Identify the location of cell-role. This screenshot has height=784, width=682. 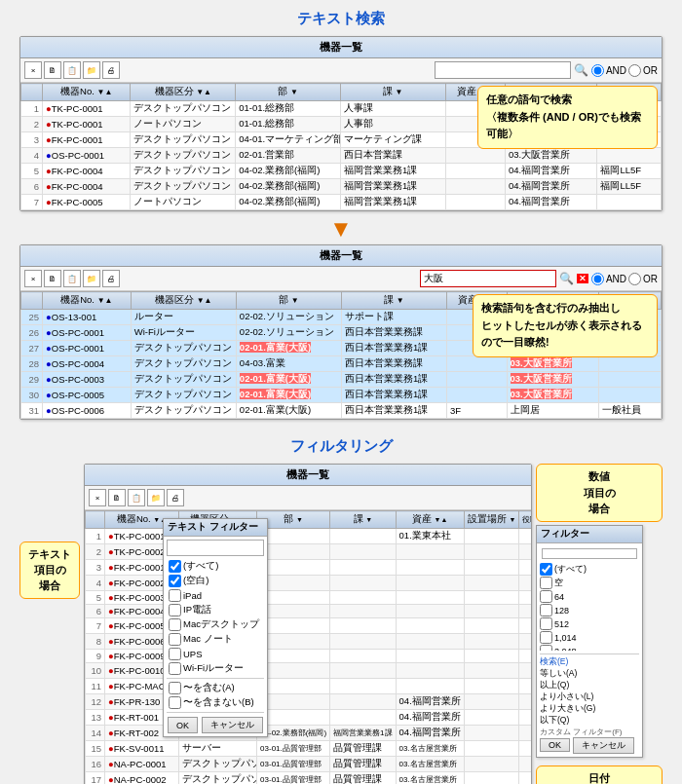
(630, 364).